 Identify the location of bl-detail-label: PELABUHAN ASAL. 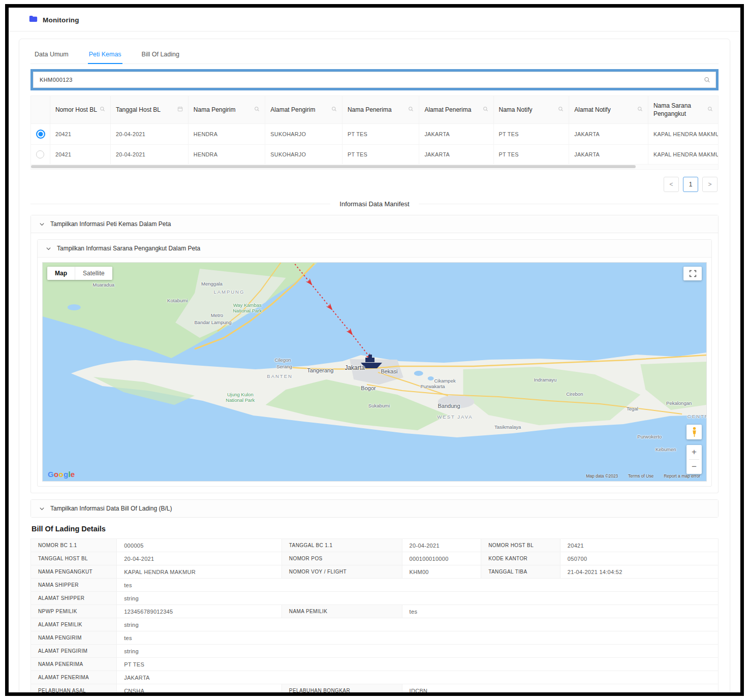
(74, 690).